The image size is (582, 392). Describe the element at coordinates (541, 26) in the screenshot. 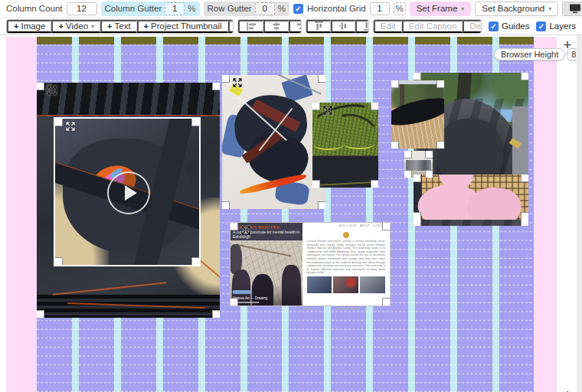

I see `layers-checkbox: ✓` at that location.